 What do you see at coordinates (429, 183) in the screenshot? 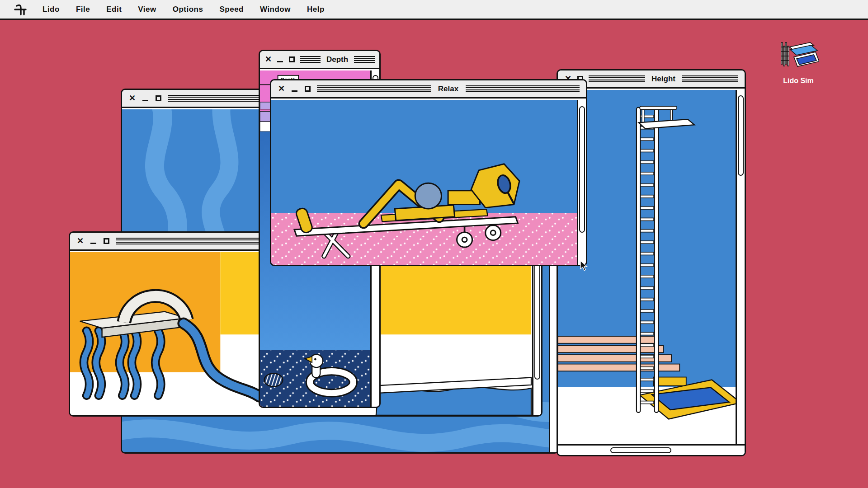
I see `lounger-illustration` at bounding box center [429, 183].